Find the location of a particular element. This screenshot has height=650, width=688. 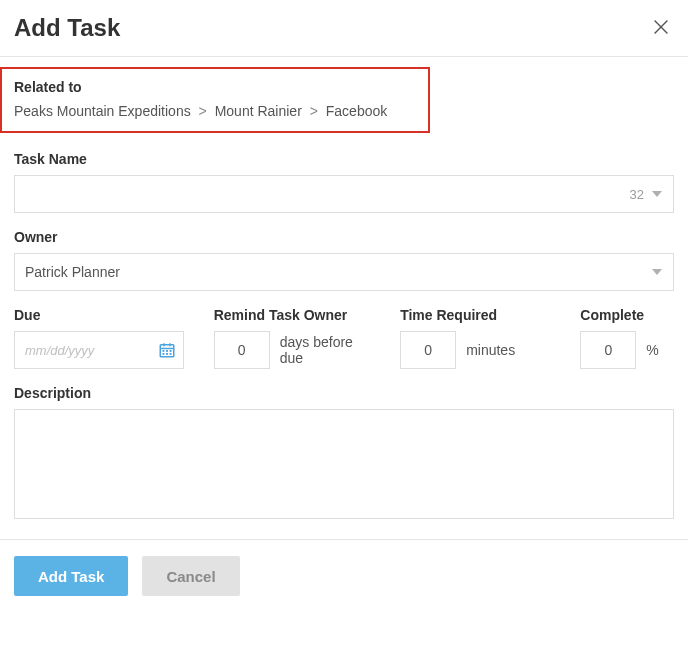

owner-select: Patrick Planner is located at coordinates (344, 272).